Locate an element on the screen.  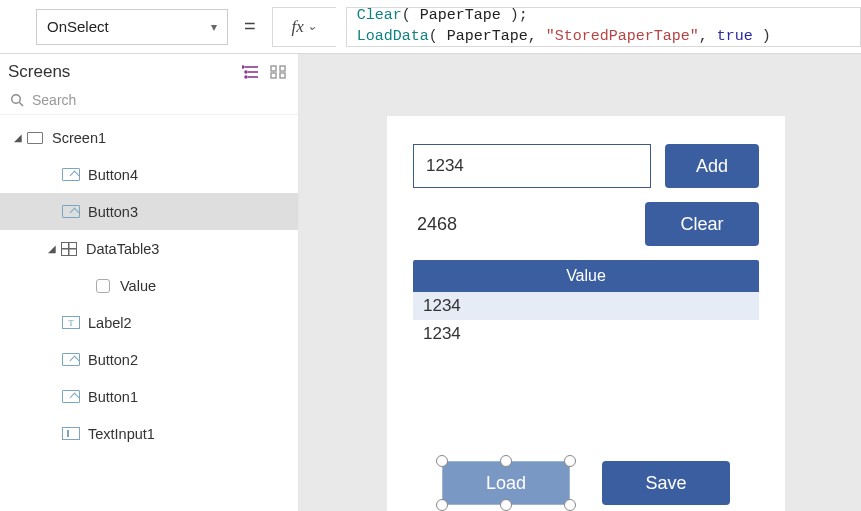
table-header: Value is located at coordinates (586, 276).